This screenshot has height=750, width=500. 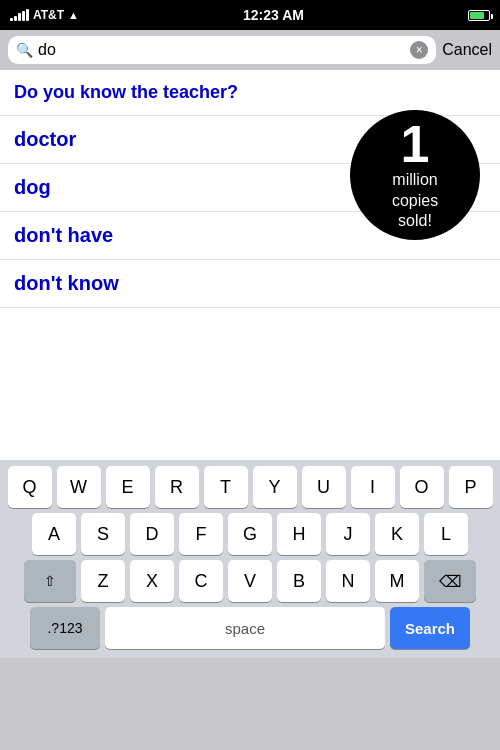 I want to click on key-o: O, so click(x=422, y=487).